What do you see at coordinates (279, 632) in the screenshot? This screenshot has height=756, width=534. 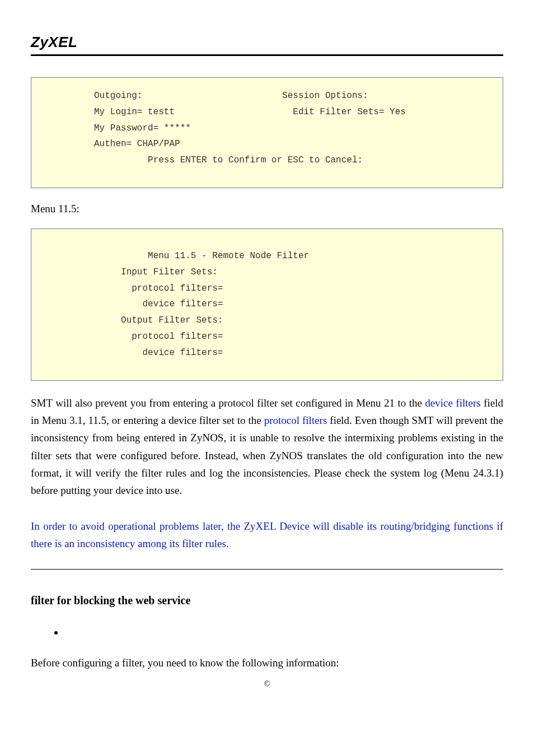 I see `list-item` at bounding box center [279, 632].